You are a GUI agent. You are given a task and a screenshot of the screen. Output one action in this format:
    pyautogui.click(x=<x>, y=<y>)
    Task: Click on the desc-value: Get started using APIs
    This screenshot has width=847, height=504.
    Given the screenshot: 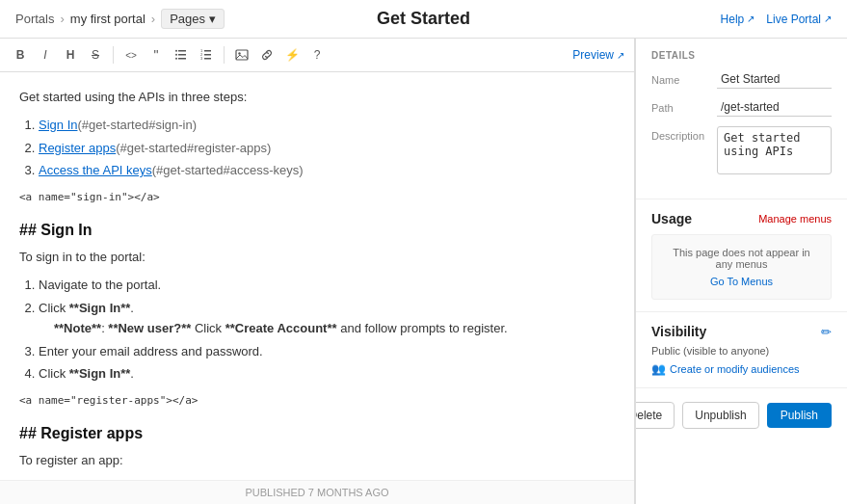 What is the action you would take?
    pyautogui.click(x=775, y=152)
    